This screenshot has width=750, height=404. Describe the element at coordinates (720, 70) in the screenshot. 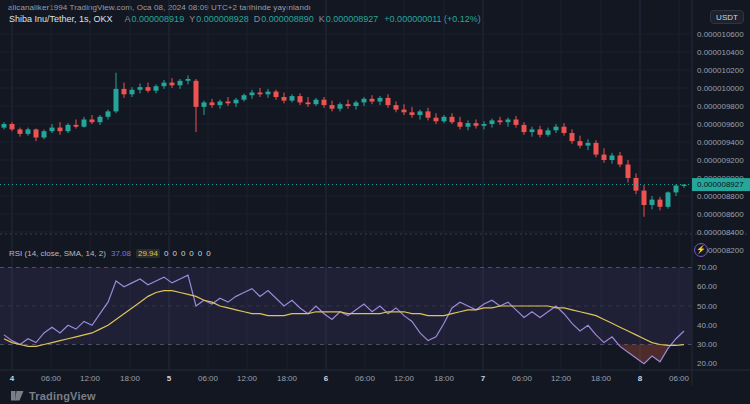

I see `svg-text: 0.000010200` at that location.